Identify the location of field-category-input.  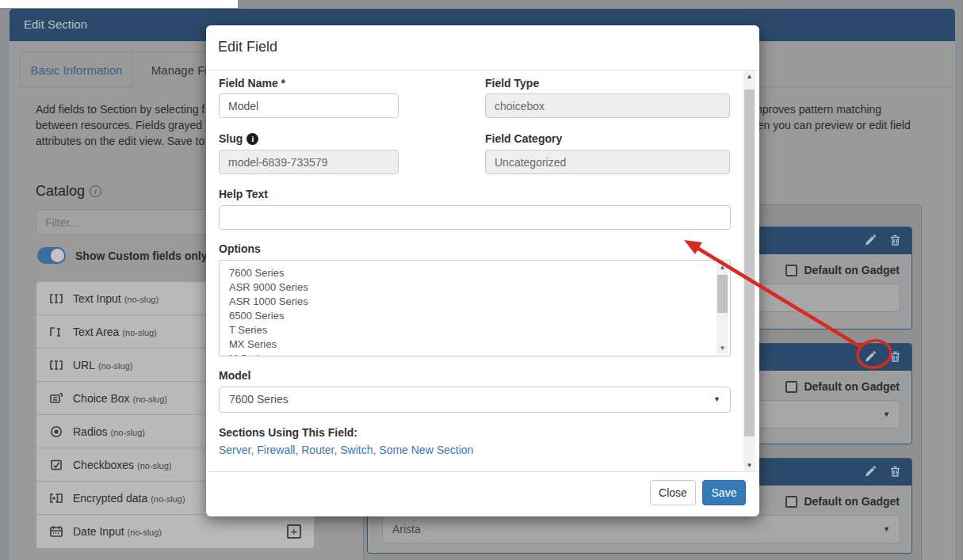
(607, 162).